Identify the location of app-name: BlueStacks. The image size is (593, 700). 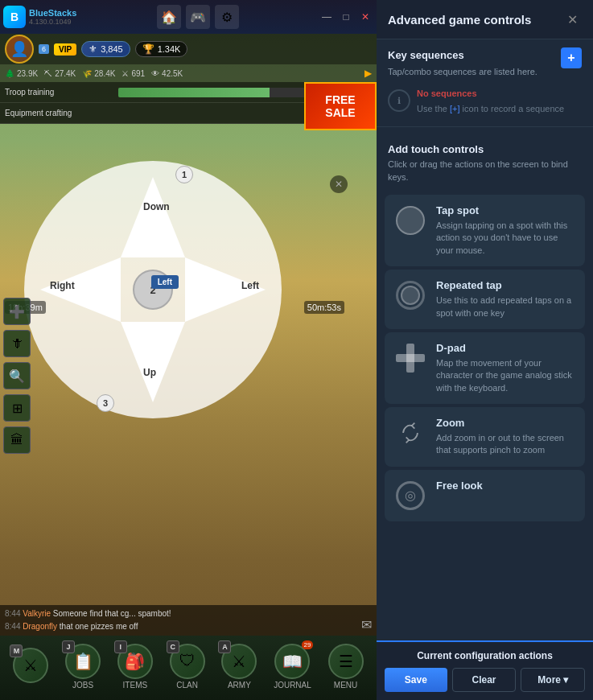
(53, 13).